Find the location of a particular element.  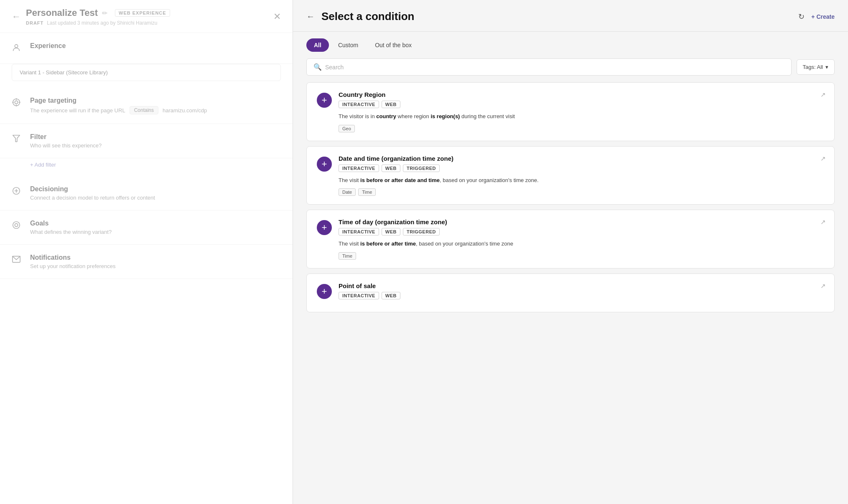

ftag-time-2: Time is located at coordinates (347, 256).